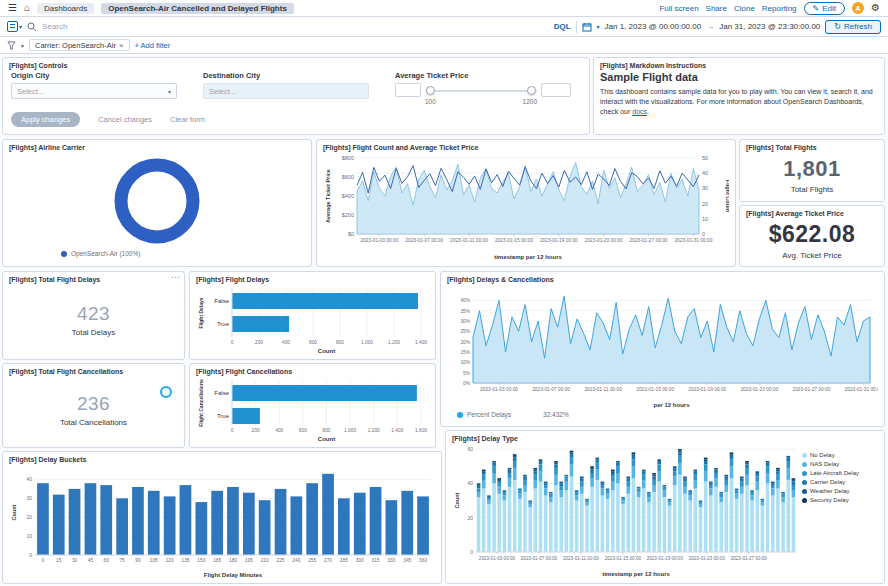 The width and height of the screenshot is (888, 586). What do you see at coordinates (94, 91) in the screenshot?
I see `origin-city-select: Select... ▾` at bounding box center [94, 91].